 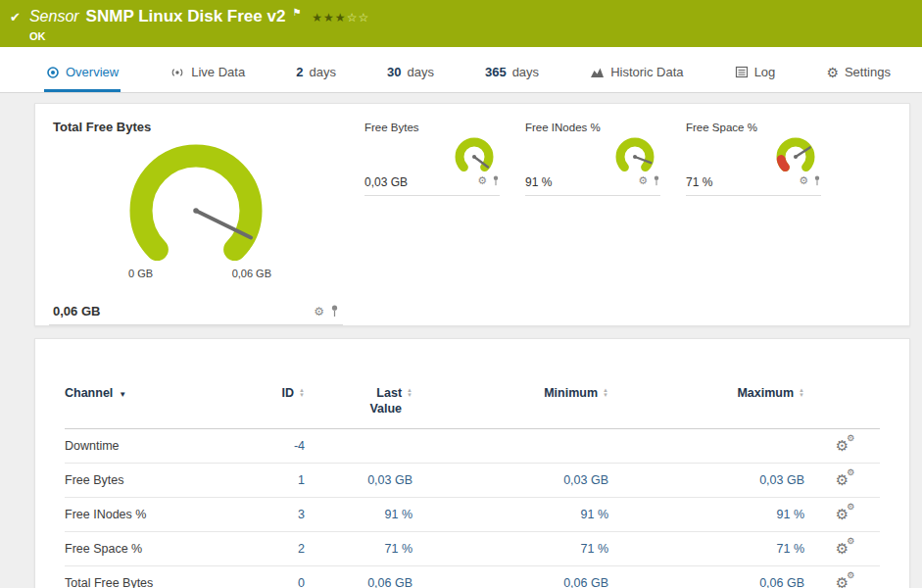 I want to click on tab-log: Log, so click(x=755, y=74).